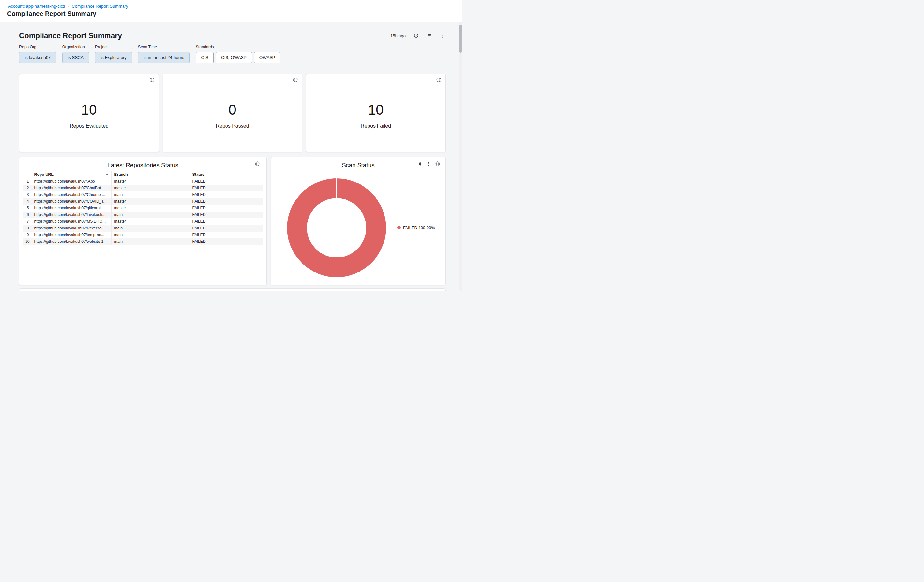 The height and width of the screenshot is (582, 924). What do you see at coordinates (205, 58) in the screenshot?
I see `filter-chip-standards-cis: CIS` at bounding box center [205, 58].